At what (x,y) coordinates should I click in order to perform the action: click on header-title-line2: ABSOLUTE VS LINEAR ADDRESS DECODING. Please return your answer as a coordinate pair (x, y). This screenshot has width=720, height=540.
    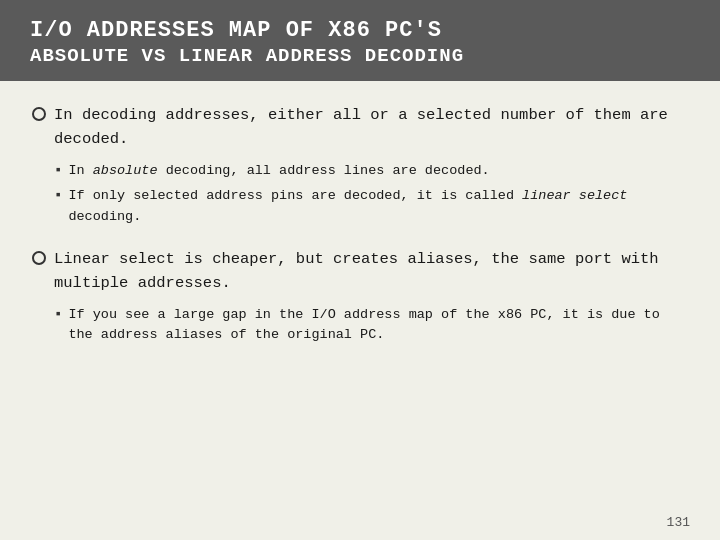
    Looking at the image, I should click on (360, 56).